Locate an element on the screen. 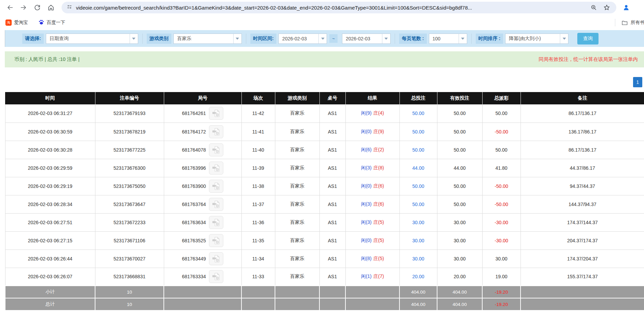 The image size is (644, 320). result-player: 闲(3) is located at coordinates (366, 168).